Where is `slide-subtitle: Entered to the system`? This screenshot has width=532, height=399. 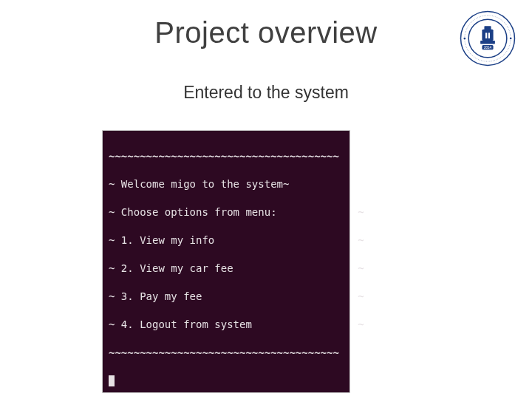 slide-subtitle: Entered to the system is located at coordinates (266, 93).